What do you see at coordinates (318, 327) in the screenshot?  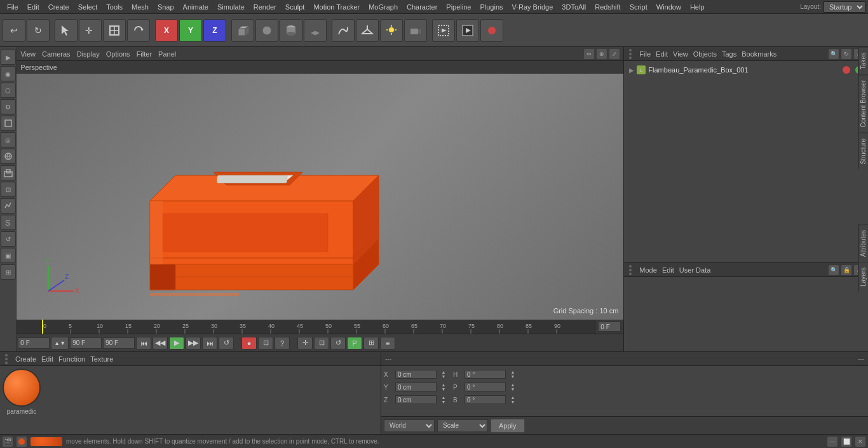 I see `timeline-svg: 0 5 10 15 20 25 30 35` at bounding box center [318, 327].